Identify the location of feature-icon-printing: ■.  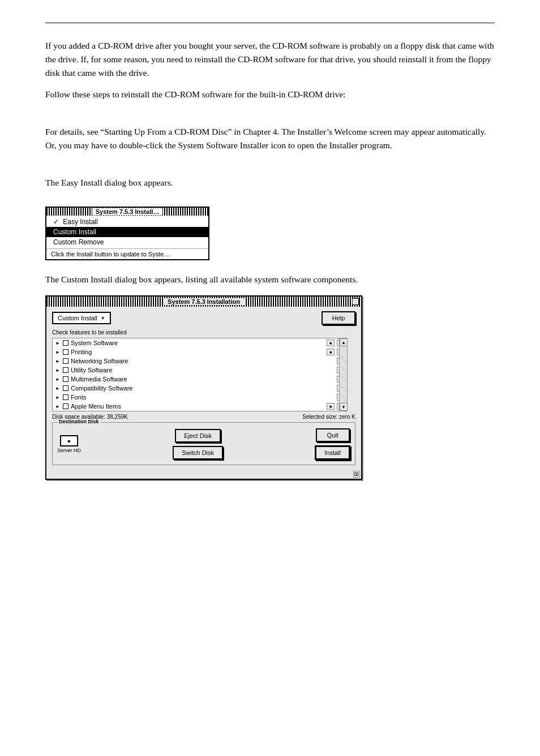
(331, 352).